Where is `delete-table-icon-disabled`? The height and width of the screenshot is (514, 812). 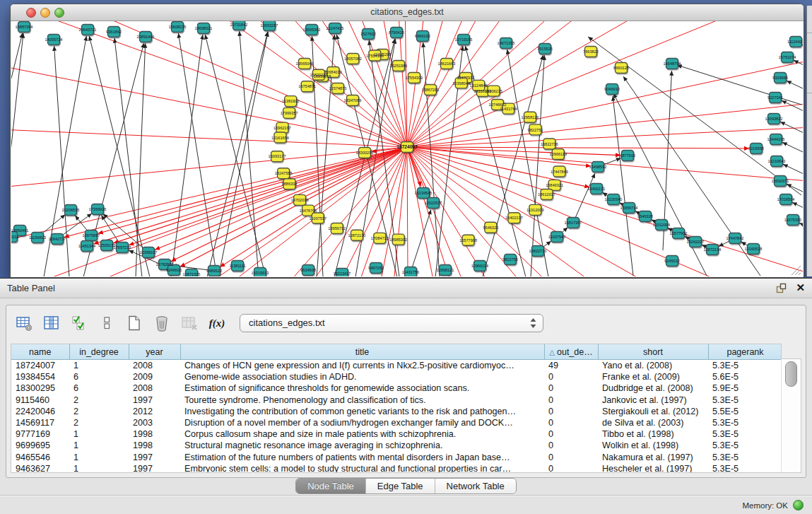 delete-table-icon-disabled is located at coordinates (189, 323).